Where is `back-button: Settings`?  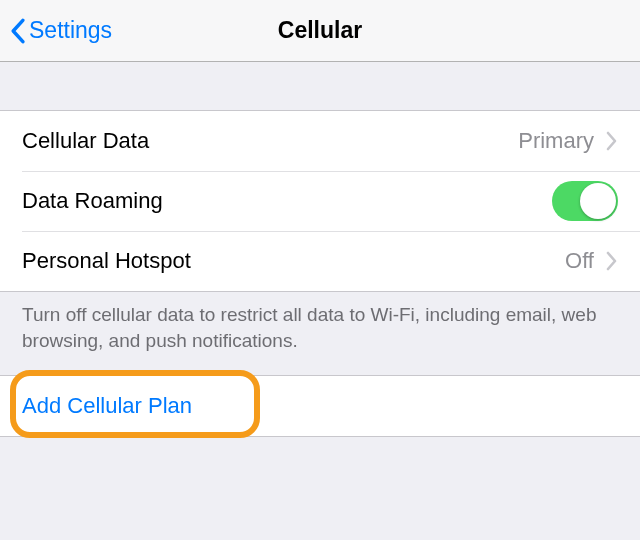
back-button: Settings is located at coordinates (61, 30).